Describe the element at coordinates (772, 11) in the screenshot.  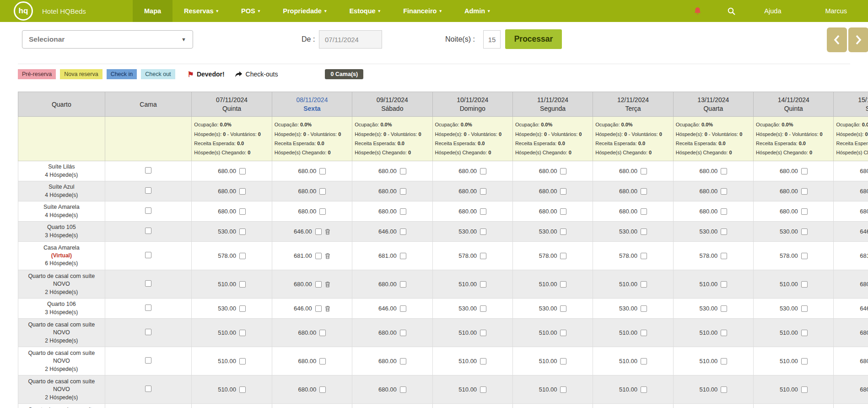
I see `help-link: Ajuda` at that location.